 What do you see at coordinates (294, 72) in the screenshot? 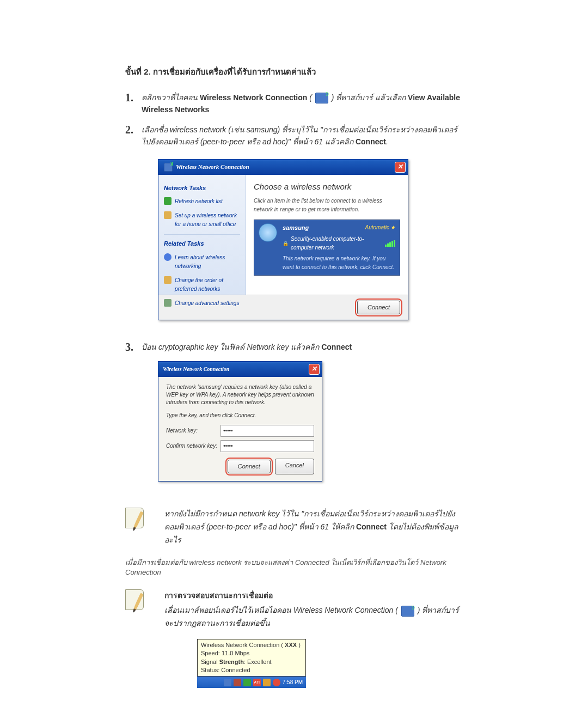
I see `section-heading: ขั้นที่ 2. การเชื่อมต่อกับเครื่องที่ได้ร…` at bounding box center [294, 72].